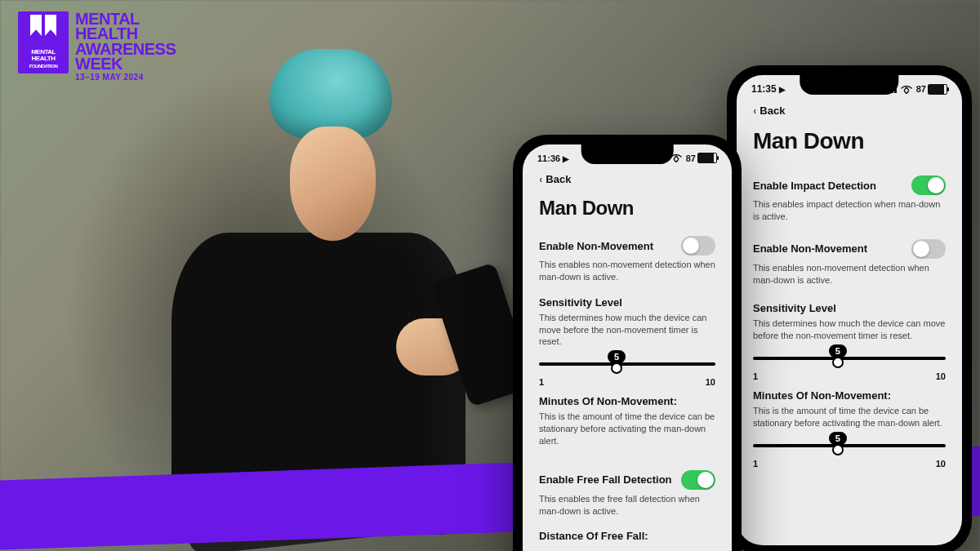 Image resolution: width=980 pixels, height=551 pixels. I want to click on impact-desc: This enables impact detection when man-d…, so click(849, 211).